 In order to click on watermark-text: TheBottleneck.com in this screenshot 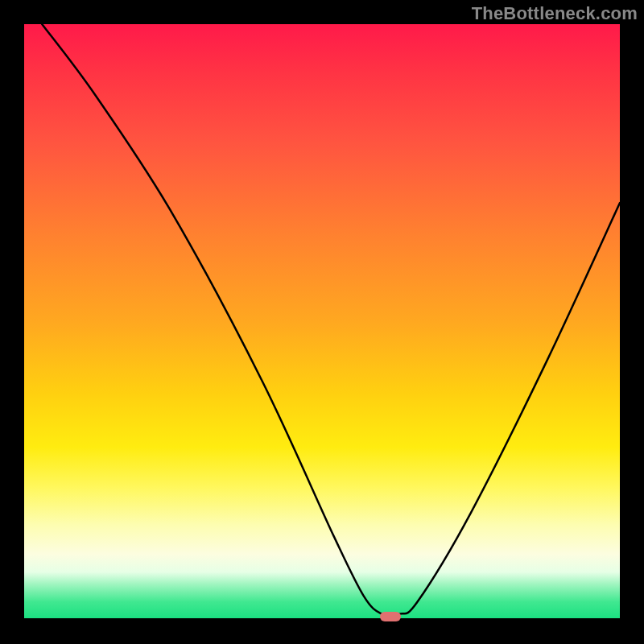, I will do `click(555, 14)`.